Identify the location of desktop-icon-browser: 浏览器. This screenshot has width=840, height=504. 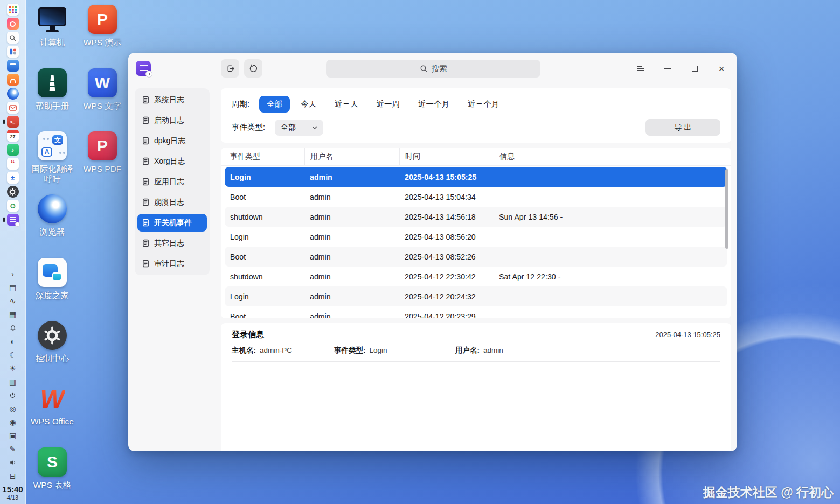
(52, 215).